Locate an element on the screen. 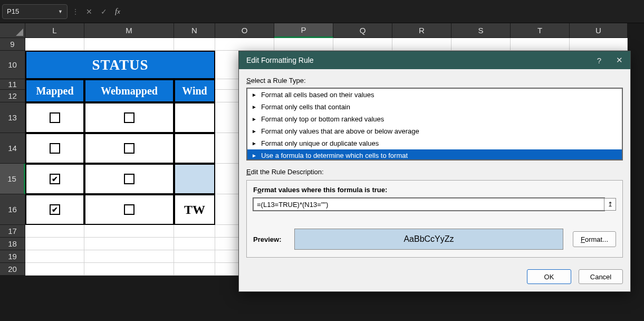  row-header: 16 is located at coordinates (13, 210).